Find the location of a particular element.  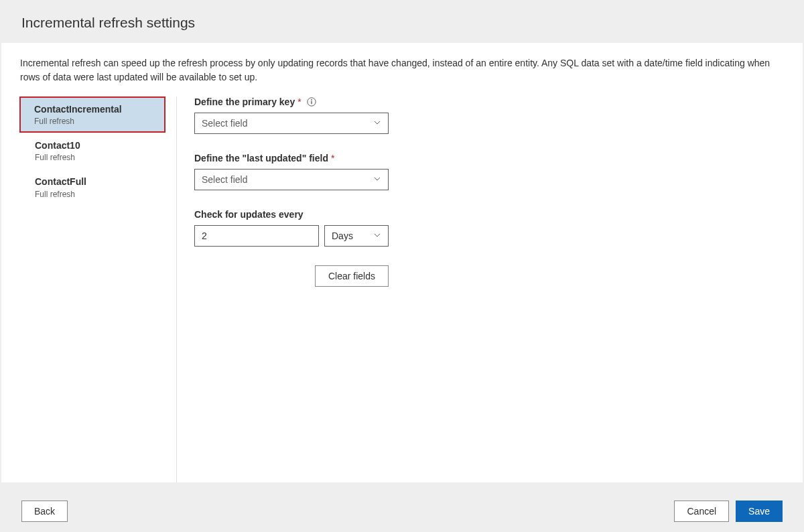

save-button: Save is located at coordinates (759, 511).